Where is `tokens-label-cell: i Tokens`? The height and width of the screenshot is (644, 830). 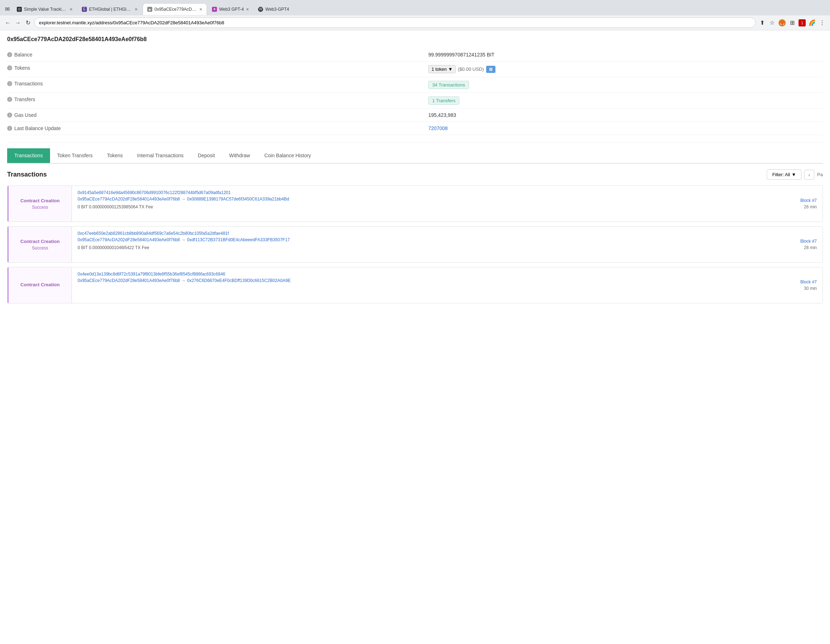 tokens-label-cell: i Tokens is located at coordinates (19, 68).